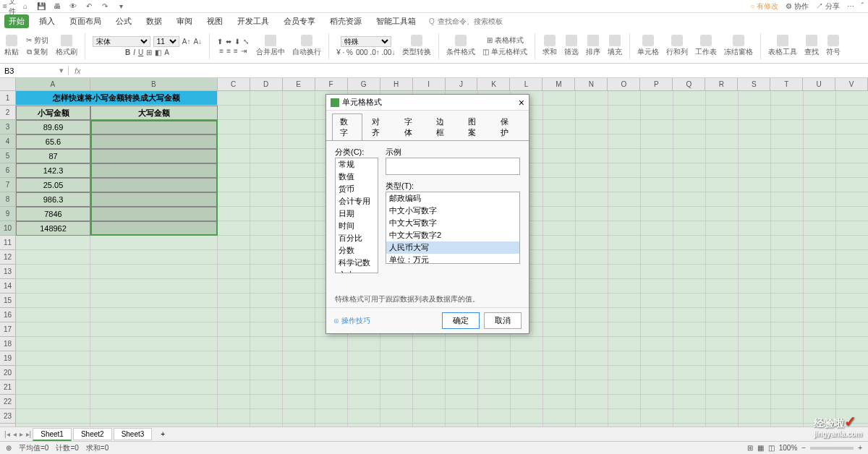 This screenshot has height=454, width=868. What do you see at coordinates (47, 22) in the screenshot?
I see `tab-insert: 插入` at bounding box center [47, 22].